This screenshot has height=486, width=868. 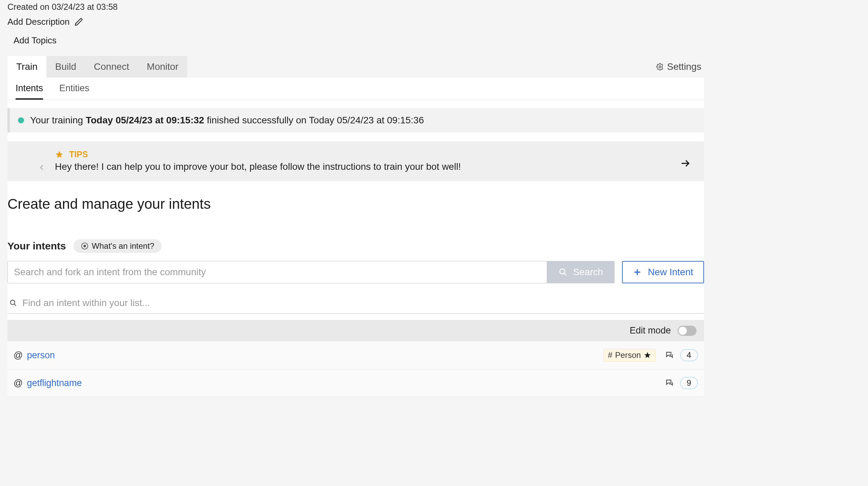 I want to click on status-prefix: Your training, so click(x=58, y=120).